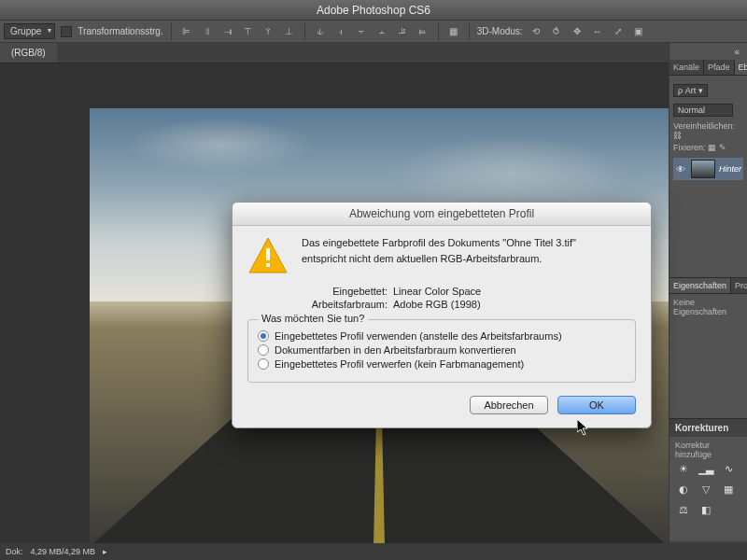 This screenshot has height=560, width=747. I want to click on distribute-1-icon: ⫝, so click(320, 32).